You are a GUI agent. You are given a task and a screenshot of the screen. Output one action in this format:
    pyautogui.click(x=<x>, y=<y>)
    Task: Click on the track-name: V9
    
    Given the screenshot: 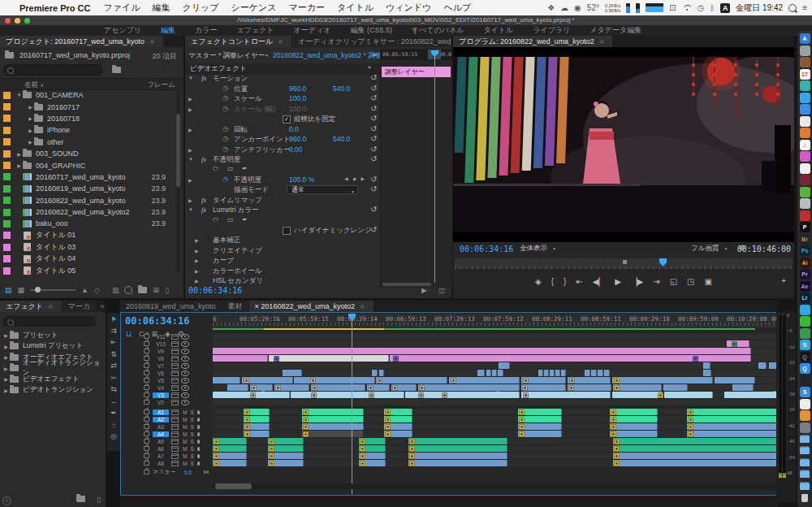 What is the action you would take?
    pyautogui.click(x=161, y=351)
    